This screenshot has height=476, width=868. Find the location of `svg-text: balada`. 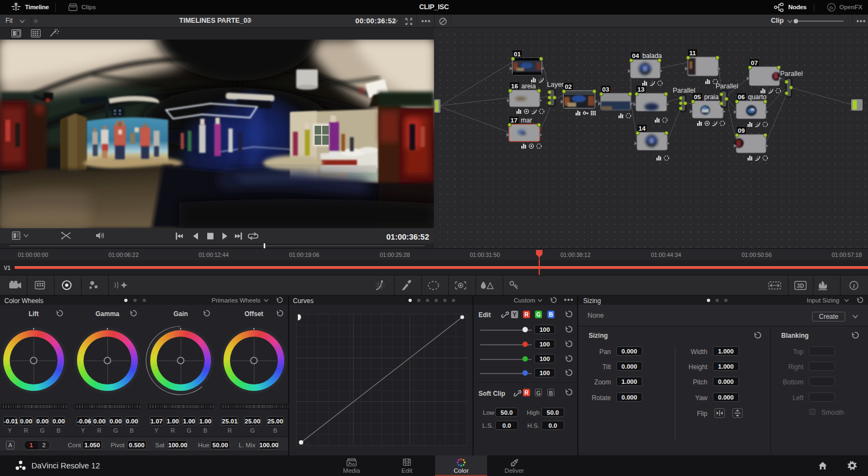

svg-text: balada is located at coordinates (652, 56).